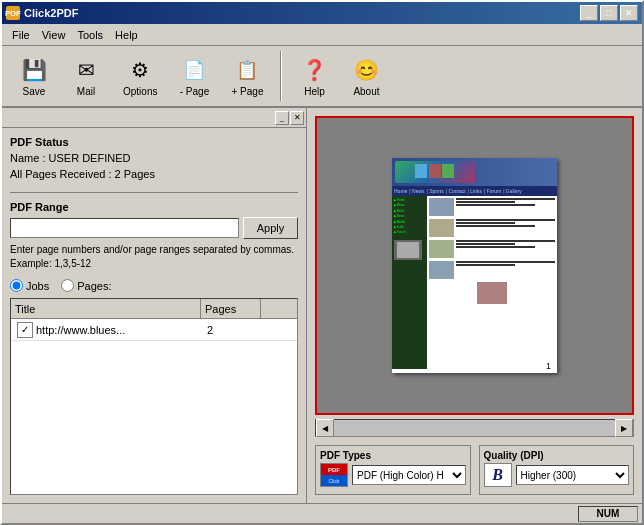 Image resolution: width=644 pixels, height=525 pixels. I want to click on about-icon: 😊, so click(366, 70).